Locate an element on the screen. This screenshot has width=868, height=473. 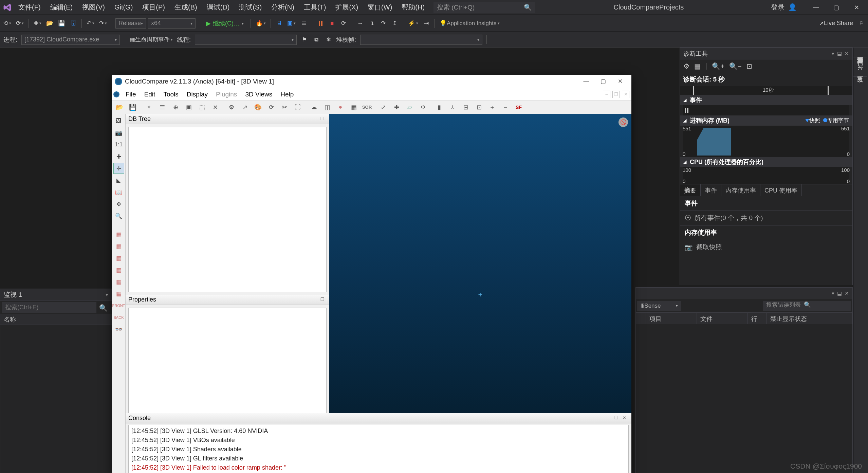
picture-icon: 🖼 is located at coordinates (119, 121).